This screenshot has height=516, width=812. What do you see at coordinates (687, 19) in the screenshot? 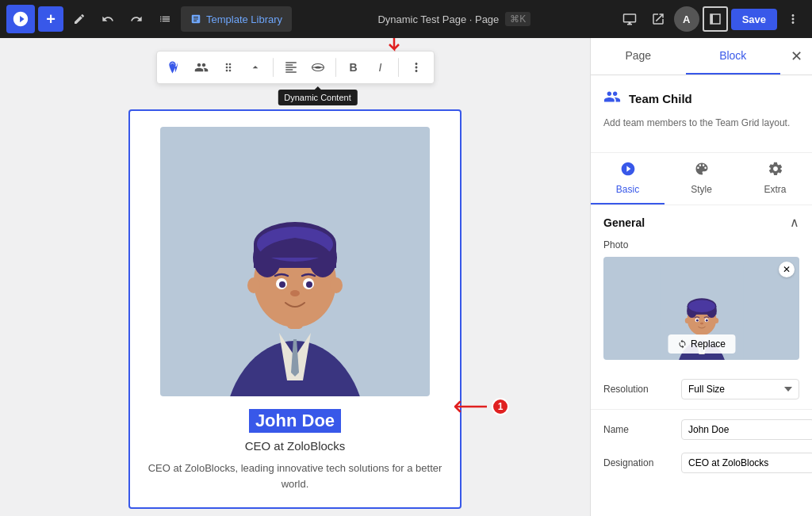
I see `astra-button: A` at bounding box center [687, 19].